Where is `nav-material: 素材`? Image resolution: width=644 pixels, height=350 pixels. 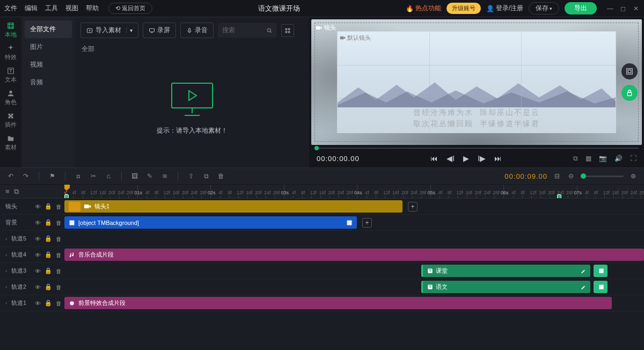 nav-material: 素材 is located at coordinates (11, 143).